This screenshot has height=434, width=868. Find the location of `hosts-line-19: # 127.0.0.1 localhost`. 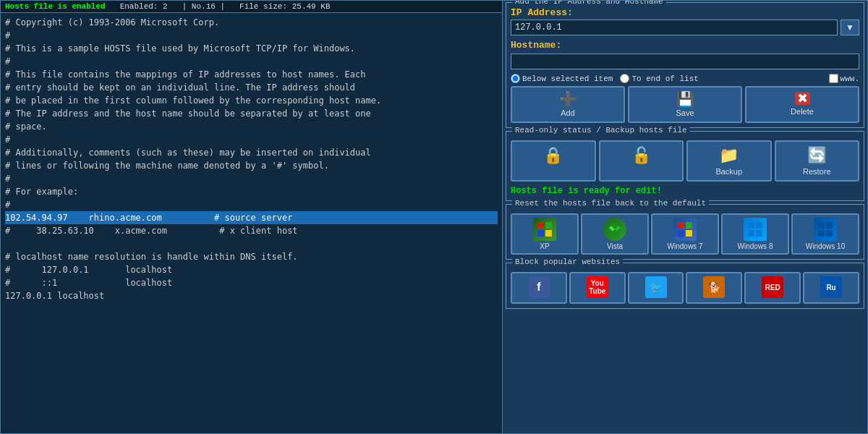

hosts-line-19: # 127.0.0.1 localhost is located at coordinates (252, 270).